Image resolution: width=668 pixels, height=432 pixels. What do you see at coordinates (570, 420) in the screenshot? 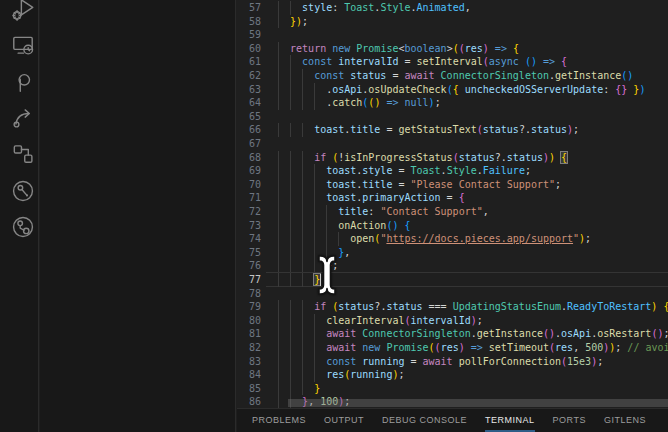
I see `panel-tab-ports: PORTS` at bounding box center [570, 420].